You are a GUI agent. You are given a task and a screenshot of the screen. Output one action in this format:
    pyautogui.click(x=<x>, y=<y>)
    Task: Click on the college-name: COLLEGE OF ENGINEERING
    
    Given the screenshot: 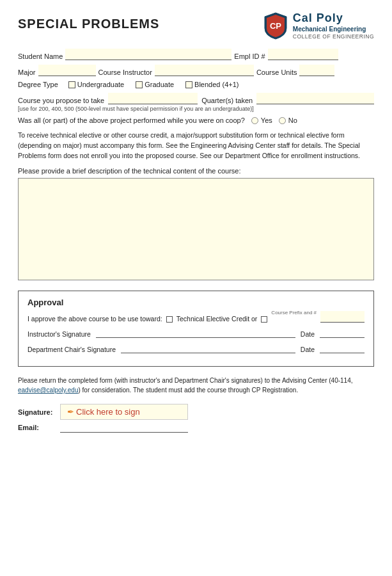 What is the action you would take?
    pyautogui.click(x=334, y=36)
    